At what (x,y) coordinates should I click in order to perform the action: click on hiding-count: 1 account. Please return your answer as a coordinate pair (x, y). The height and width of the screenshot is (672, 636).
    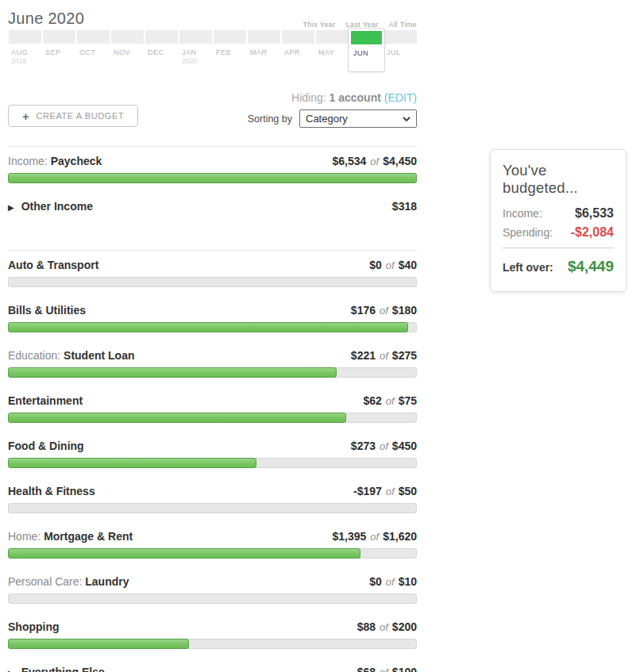
    Looking at the image, I should click on (356, 98).